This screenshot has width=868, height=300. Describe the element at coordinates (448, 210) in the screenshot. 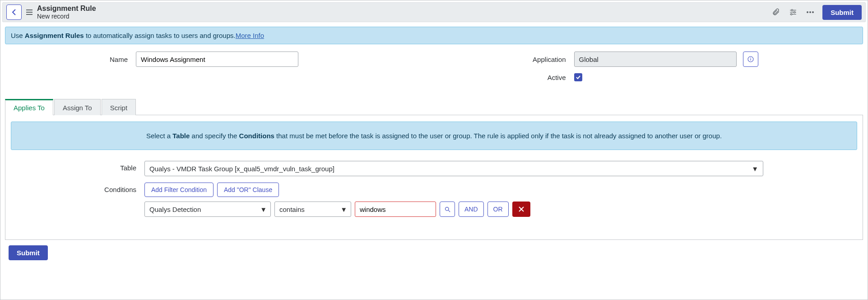

I see `search-icon` at that location.